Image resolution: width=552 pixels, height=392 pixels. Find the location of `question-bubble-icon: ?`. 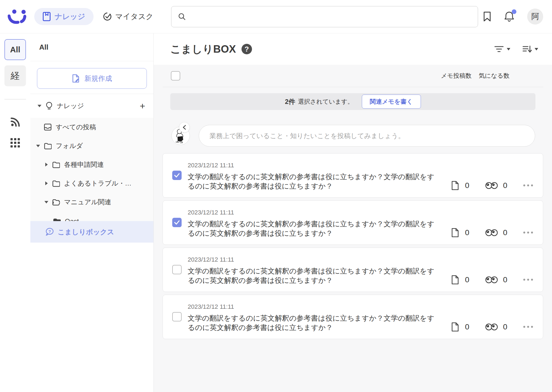

question-bubble-icon: ? is located at coordinates (50, 232).